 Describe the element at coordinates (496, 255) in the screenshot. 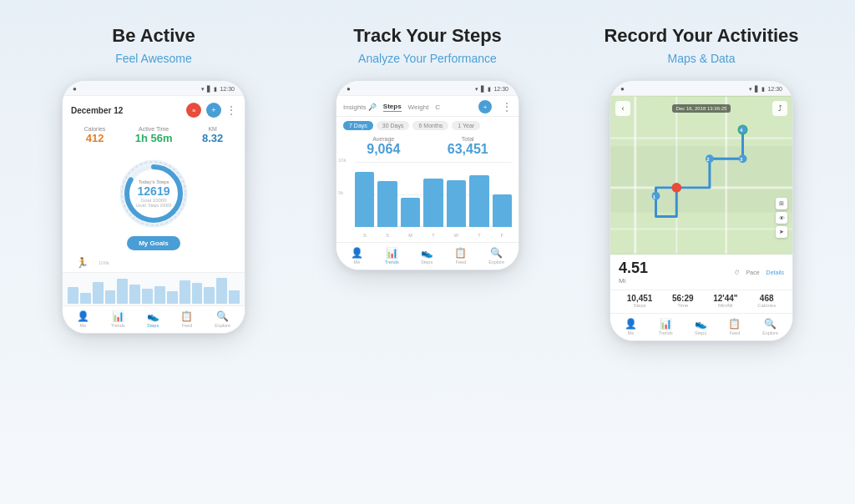

I see `nav-explore-2: 🔍 Explore` at that location.